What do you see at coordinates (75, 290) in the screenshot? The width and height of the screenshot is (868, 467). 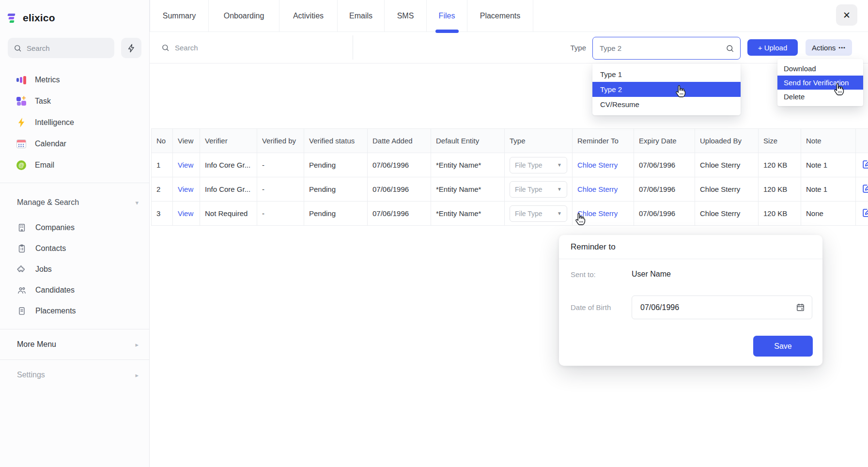 I see `sidebar-item-candidates: Candidates` at bounding box center [75, 290].